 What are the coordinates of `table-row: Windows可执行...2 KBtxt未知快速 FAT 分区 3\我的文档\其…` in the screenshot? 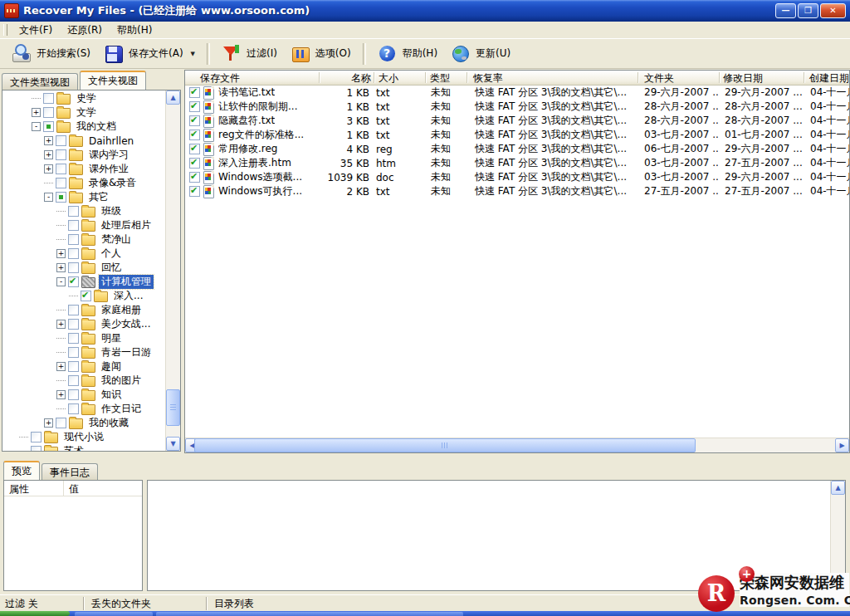 It's located at (517, 191).